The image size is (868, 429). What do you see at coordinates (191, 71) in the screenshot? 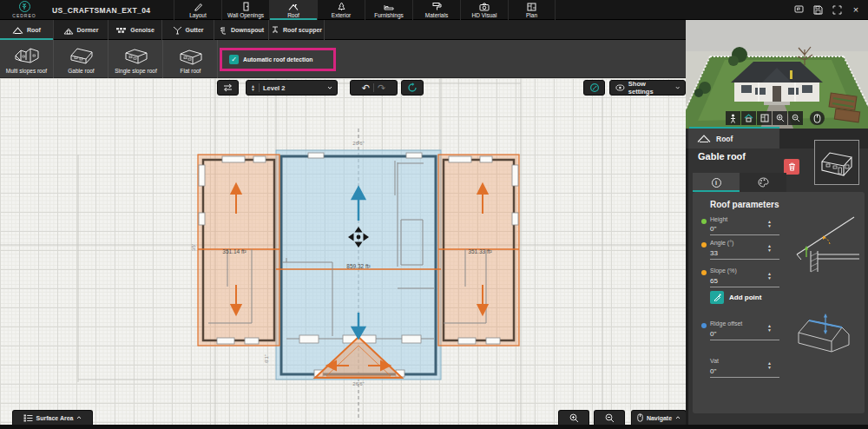
I see `tool-label: Flat roof` at bounding box center [191, 71].